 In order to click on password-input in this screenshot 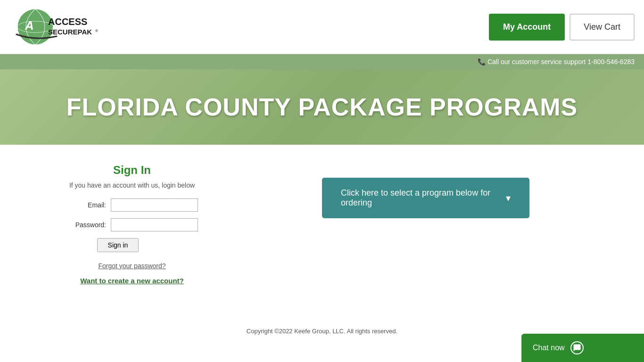, I will do `click(155, 225)`.